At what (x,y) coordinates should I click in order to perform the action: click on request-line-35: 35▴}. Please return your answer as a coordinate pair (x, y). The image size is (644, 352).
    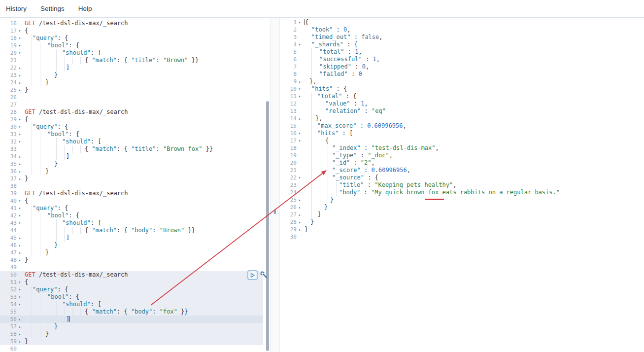
    Looking at the image, I should click on (135, 164).